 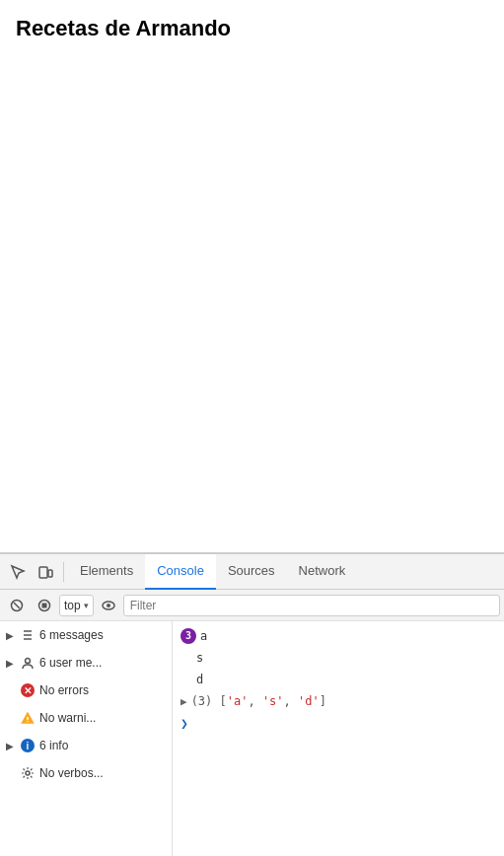 What do you see at coordinates (86, 746) in the screenshot?
I see `sidebar-item-info: ▶ i 6 info` at bounding box center [86, 746].